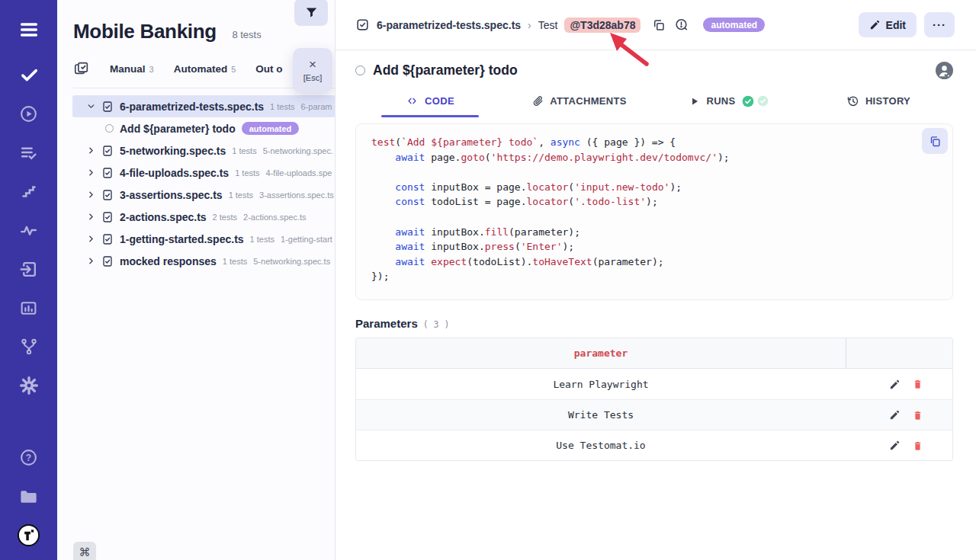 This screenshot has height=560, width=976. What do you see at coordinates (29, 308) in the screenshot?
I see `analytics-icon` at bounding box center [29, 308].